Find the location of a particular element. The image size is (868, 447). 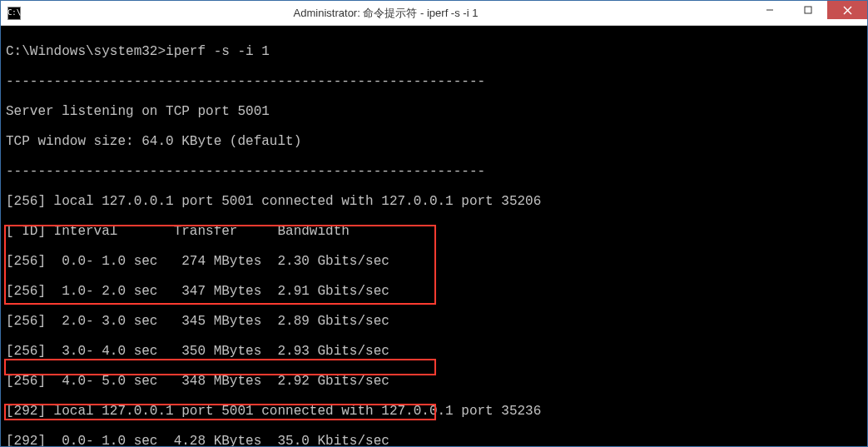

titlebar: C:\ Administrator: 命令提示符 - iperf -s -i 1 is located at coordinates (434, 13).